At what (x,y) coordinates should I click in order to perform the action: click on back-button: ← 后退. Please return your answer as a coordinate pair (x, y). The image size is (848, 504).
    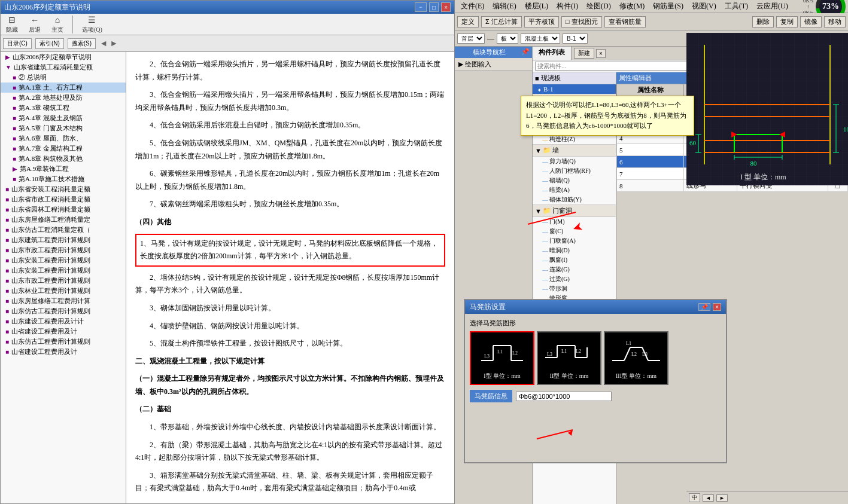
    Looking at the image, I should click on (35, 25).